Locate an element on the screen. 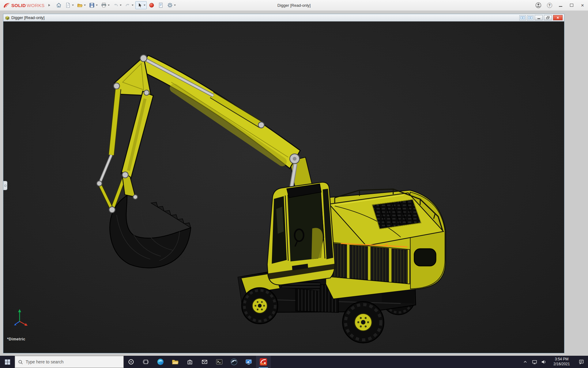 This screenshot has width=588, height=368. dassault-logo-icon is located at coordinates (7, 5).